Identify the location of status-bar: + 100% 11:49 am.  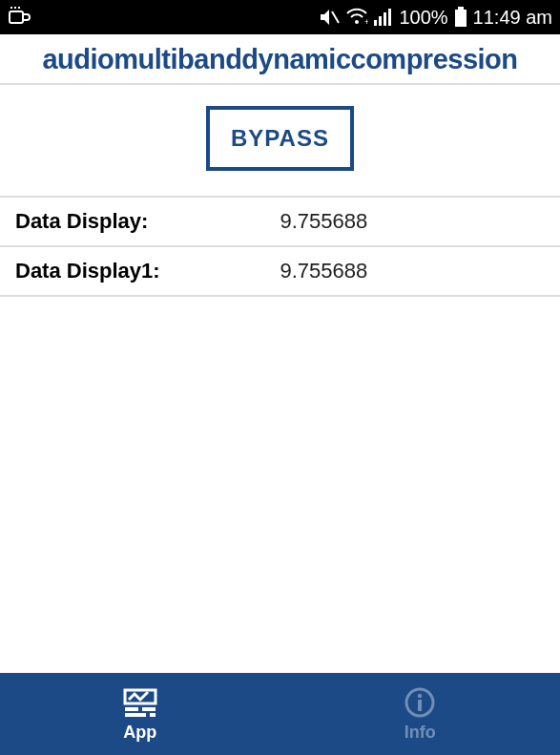
(280, 17).